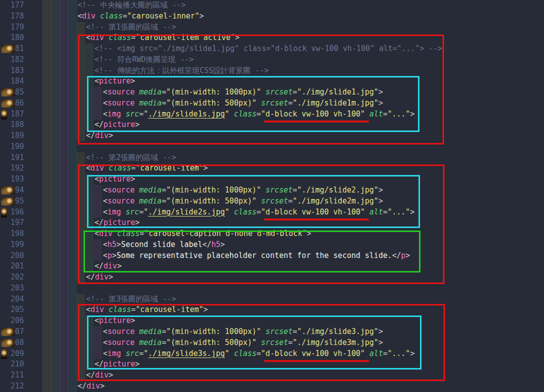  I want to click on code-line: 187<img src="./img/slide1s.jpg" class="d…, so click(272, 114).